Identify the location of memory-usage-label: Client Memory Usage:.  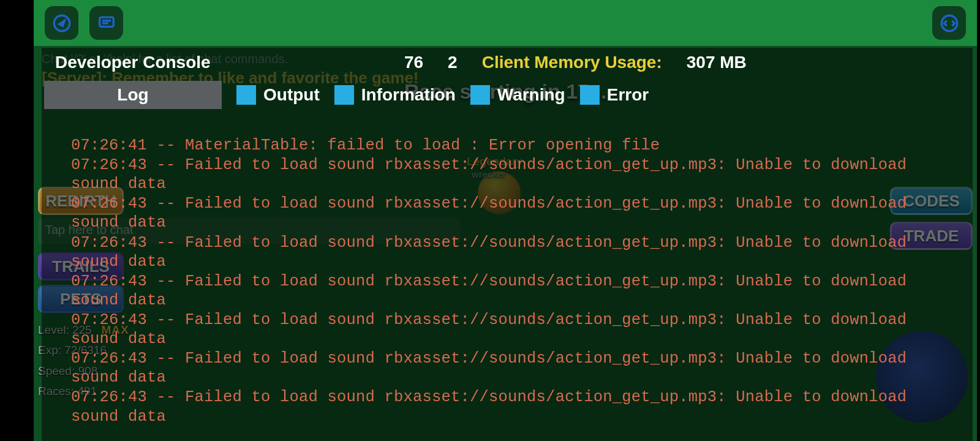
(572, 62).